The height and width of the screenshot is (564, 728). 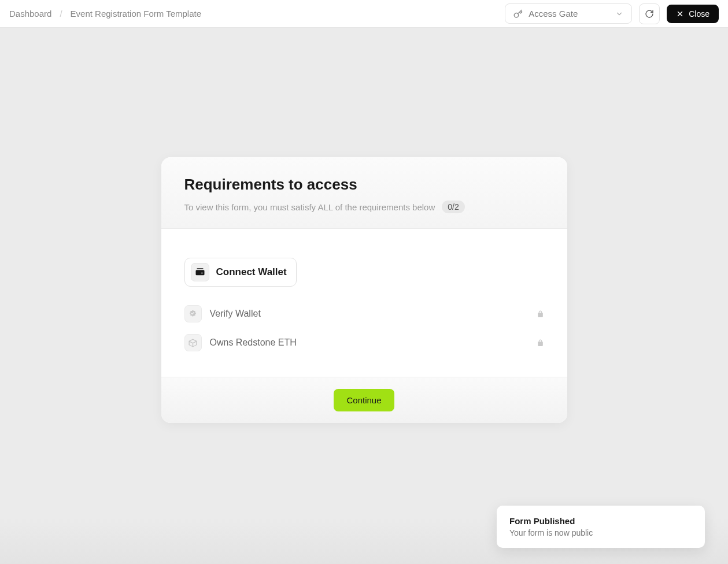 What do you see at coordinates (193, 314) in the screenshot?
I see `verify-icon` at bounding box center [193, 314].